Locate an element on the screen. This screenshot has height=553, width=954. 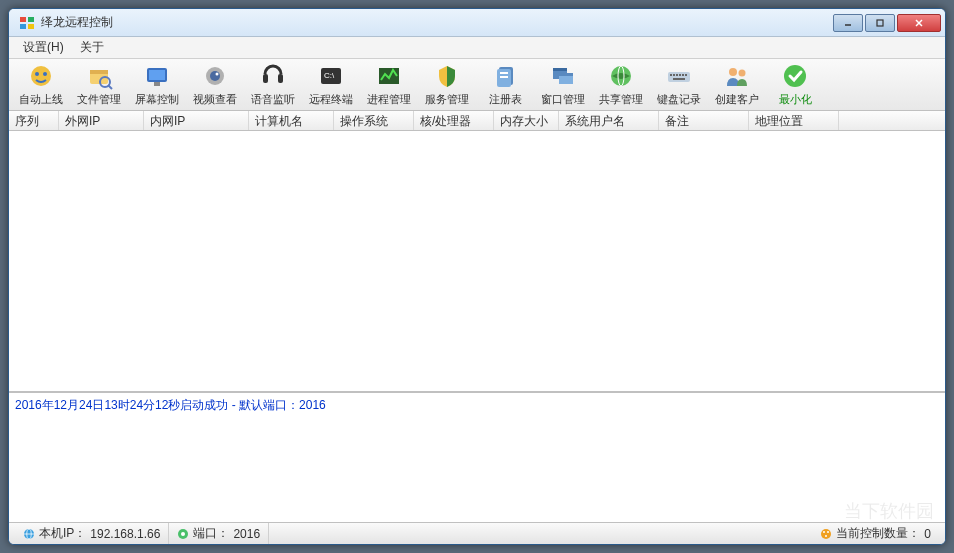
screen-control-icon is located at coordinates (157, 76).